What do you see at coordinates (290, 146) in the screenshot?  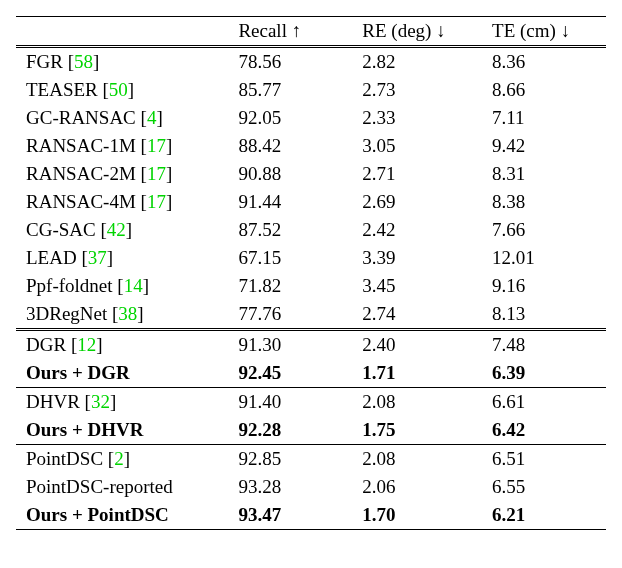 I see `cell-recall: 88.42` at bounding box center [290, 146].